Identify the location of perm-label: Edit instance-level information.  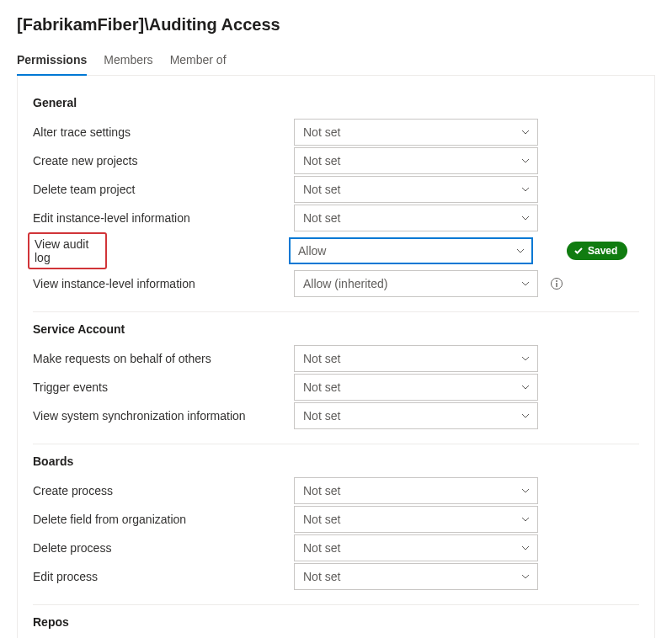
(159, 218).